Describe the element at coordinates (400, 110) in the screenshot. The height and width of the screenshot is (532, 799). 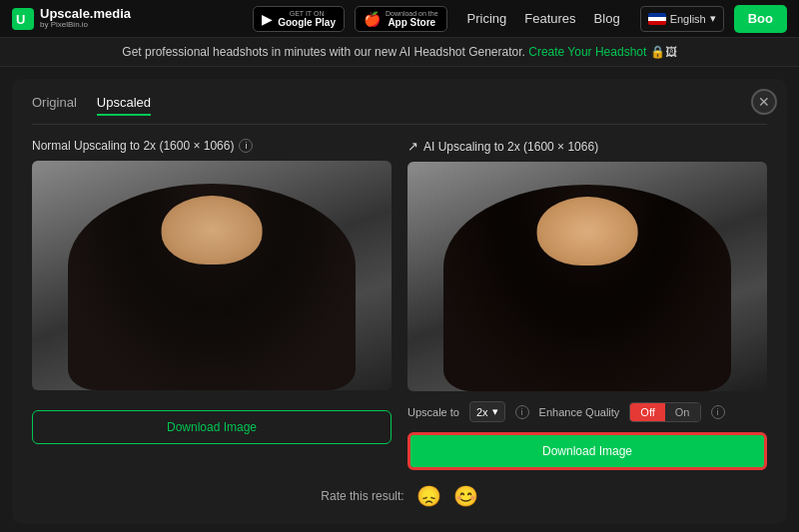
I see `tabs: Original Upscaled` at that location.